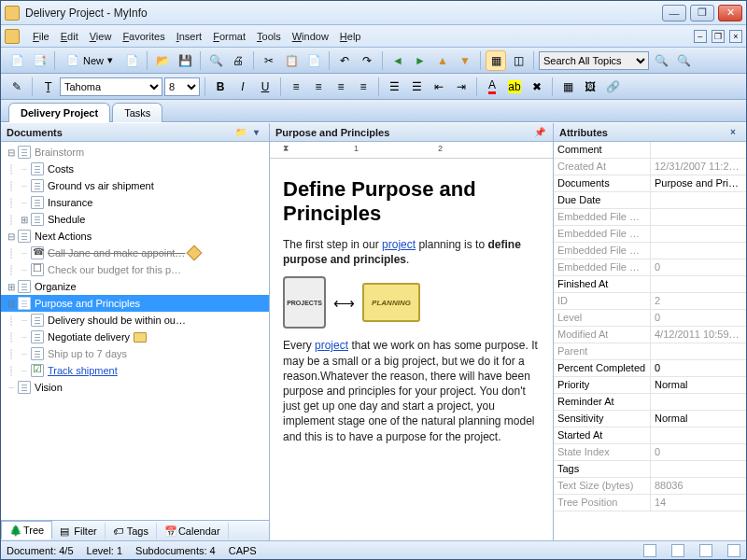 Image resolution: width=747 pixels, height=560 pixels. Describe the element at coordinates (698, 485) in the screenshot. I see `attr-value: 88036` at that location.